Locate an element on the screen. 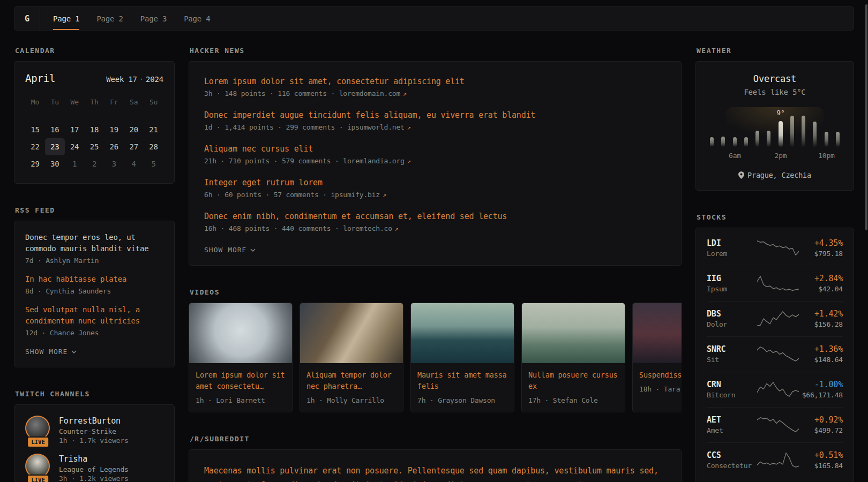  stock-row: AET Amet +0.92% $499.72 is located at coordinates (775, 425).